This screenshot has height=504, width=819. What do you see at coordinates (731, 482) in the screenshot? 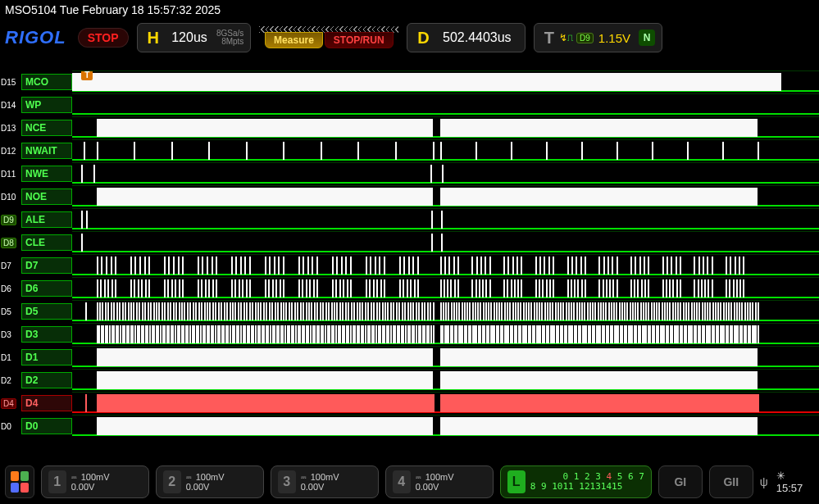
I see `group-2-card: GII` at bounding box center [731, 482].